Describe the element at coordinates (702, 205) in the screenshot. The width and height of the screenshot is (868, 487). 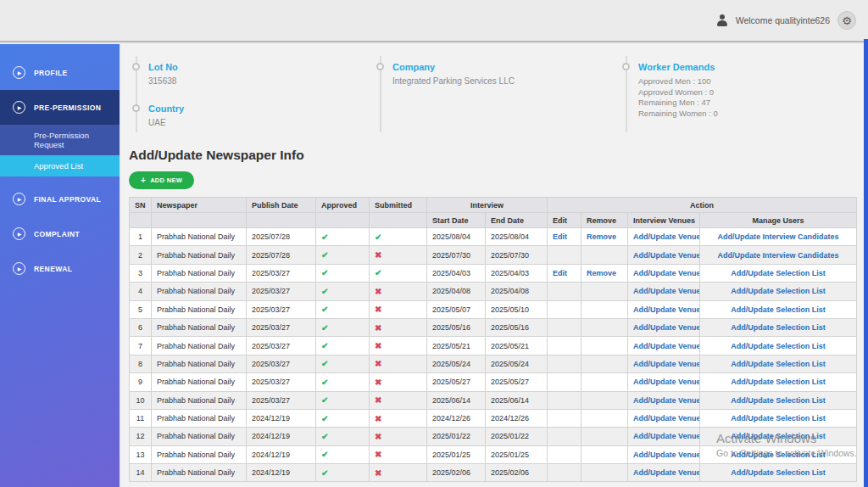
I see `col-group-action: Action` at that location.